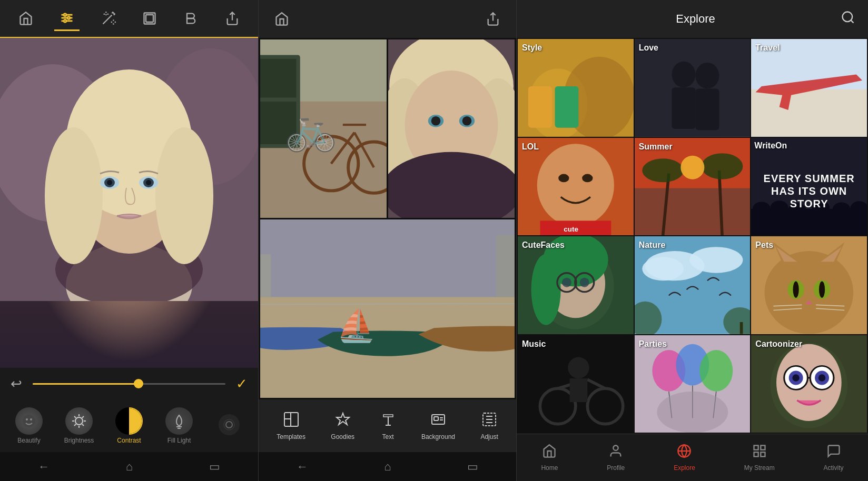  I want to click on category-pets: Pets, so click(809, 285).